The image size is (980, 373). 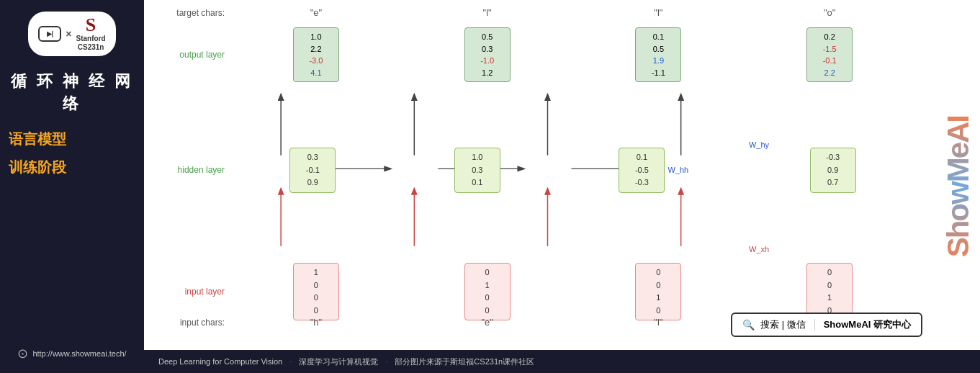 I want to click on search-icon: 🔍, so click(x=749, y=325).